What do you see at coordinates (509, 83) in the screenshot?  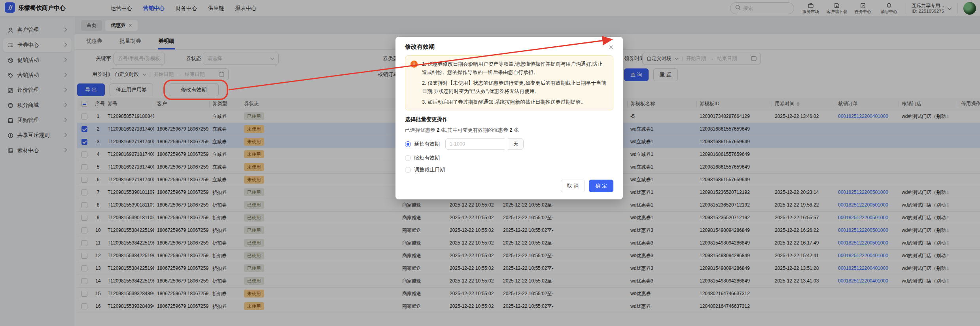 I see `warning-box: ! 1. 优惠券修改日期会影响用户资产等权益,请您谨慎操作并提前与用户沟通好,防…` at bounding box center [509, 83].